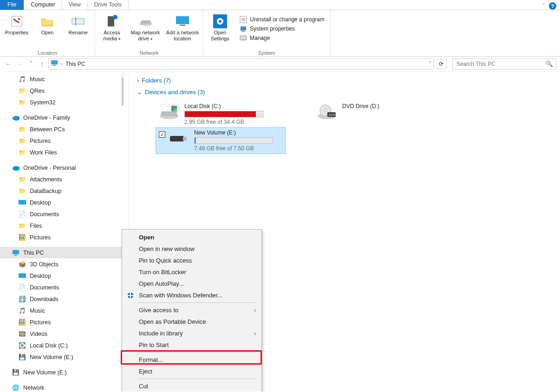  What do you see at coordinates (224, 114) in the screenshot?
I see `drive-c-capacity-bar` at bounding box center [224, 114].